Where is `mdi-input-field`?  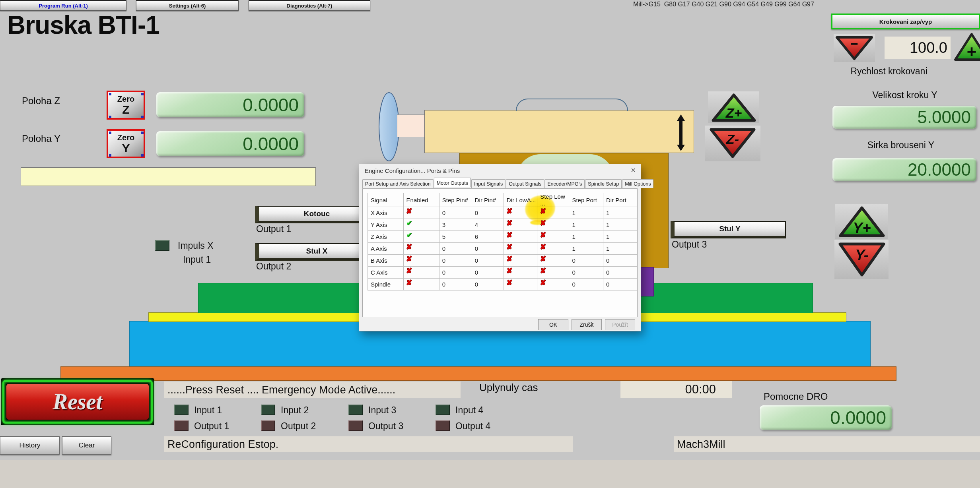 mdi-input-field is located at coordinates (168, 176).